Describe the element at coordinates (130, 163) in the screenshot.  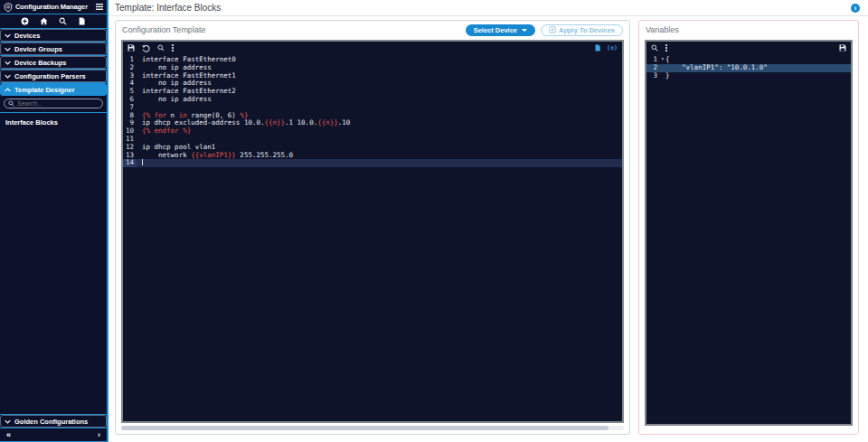
I see `line-number: 14` at that location.